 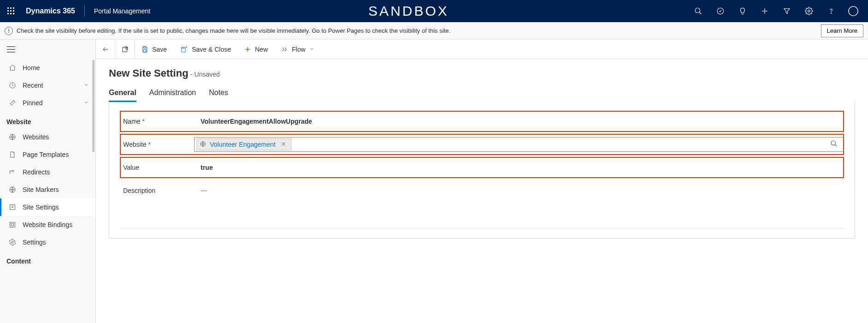 What do you see at coordinates (298, 49) in the screenshot?
I see `flow-button: Flow` at bounding box center [298, 49].